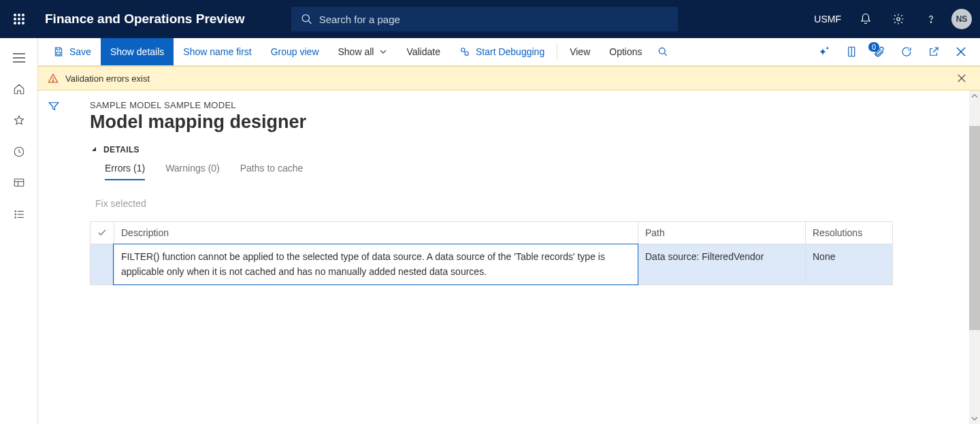  Describe the element at coordinates (19, 89) in the screenshot. I see `home-icon` at that location.